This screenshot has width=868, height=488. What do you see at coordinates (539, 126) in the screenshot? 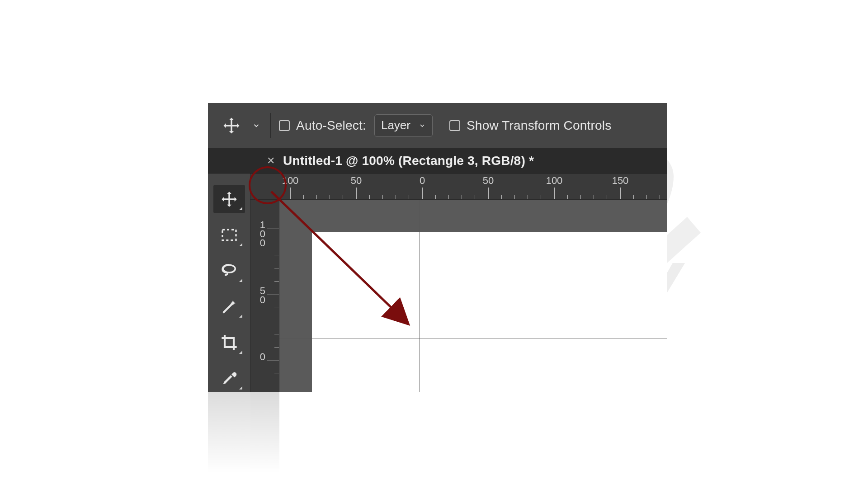
I see `show-transform-label: Show Transform Controls` at bounding box center [539, 126].